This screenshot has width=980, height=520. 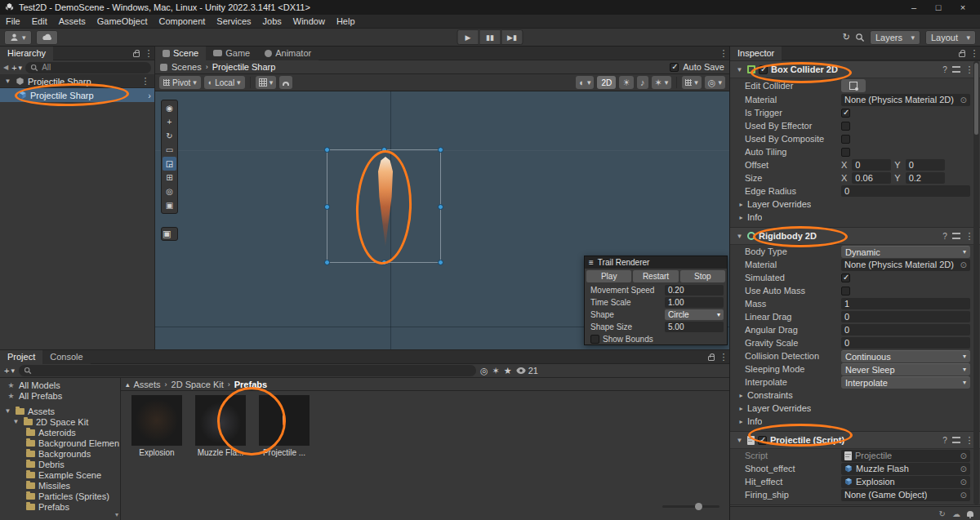 What do you see at coordinates (906, 264) in the screenshot?
I see `material-object-field: None (Physics Material 2D)⊙` at bounding box center [906, 264].